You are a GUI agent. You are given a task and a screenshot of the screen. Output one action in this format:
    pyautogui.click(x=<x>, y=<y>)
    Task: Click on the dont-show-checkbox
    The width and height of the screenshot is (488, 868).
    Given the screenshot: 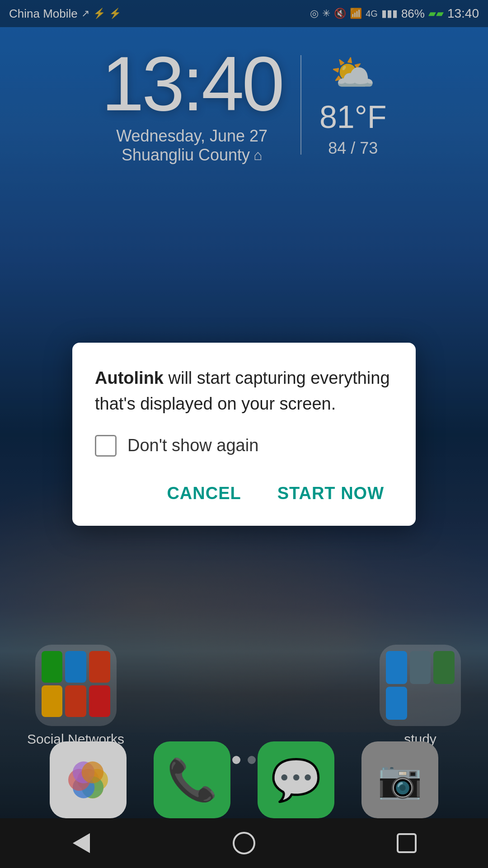 What is the action you would take?
    pyautogui.click(x=106, y=446)
    